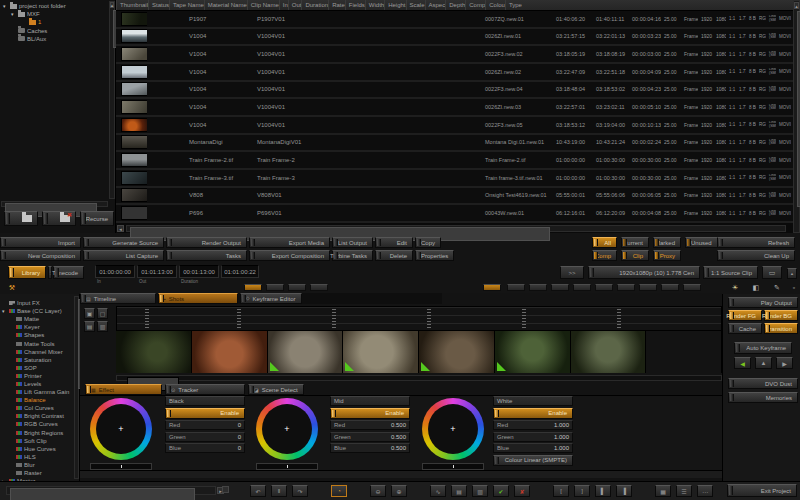 The width and height of the screenshot is (800, 500). I want to click on timecode-button: Timecode, so click(68, 272).